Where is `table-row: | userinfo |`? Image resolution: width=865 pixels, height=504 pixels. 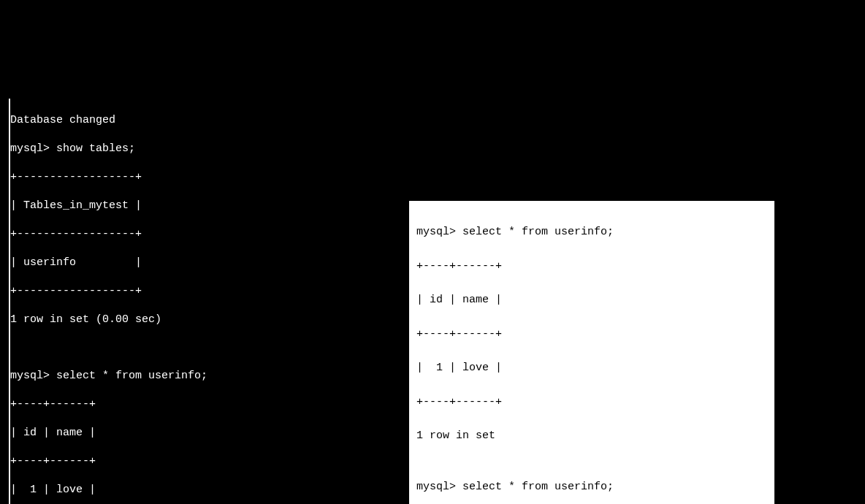 table-row: | userinfo | is located at coordinates (175, 263).